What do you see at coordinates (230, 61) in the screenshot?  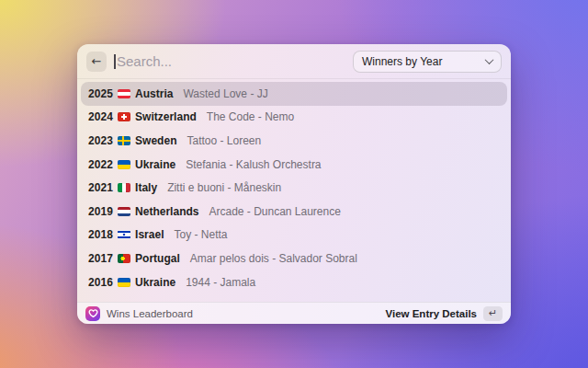 I see `search-field-wrap` at bounding box center [230, 61].